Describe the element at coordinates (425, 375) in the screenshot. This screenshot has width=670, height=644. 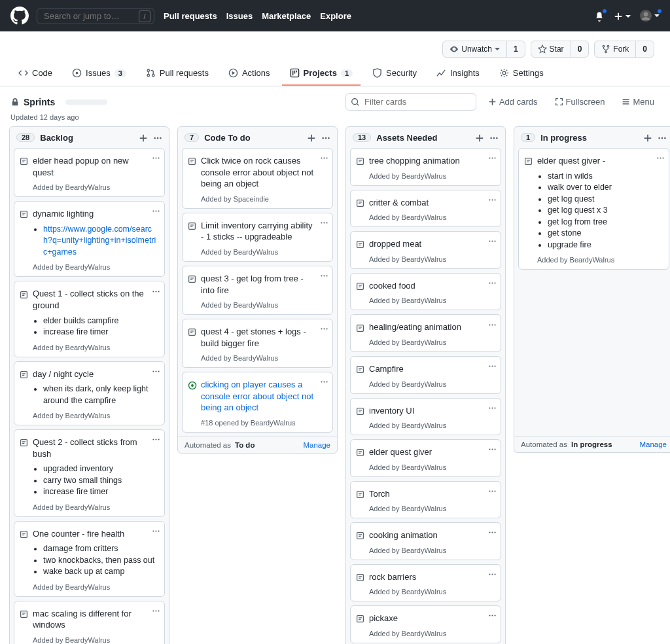
I see `card: CampfireAdded by BeardyWalrus` at that location.